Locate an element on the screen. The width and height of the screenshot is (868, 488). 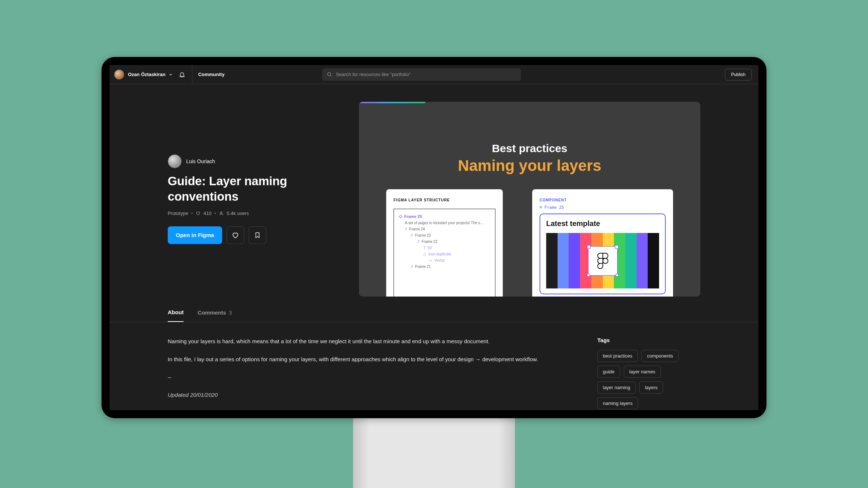
layer-panel: ◇Frame 25 A set of pages to kickstart yo… is located at coordinates (444, 253).